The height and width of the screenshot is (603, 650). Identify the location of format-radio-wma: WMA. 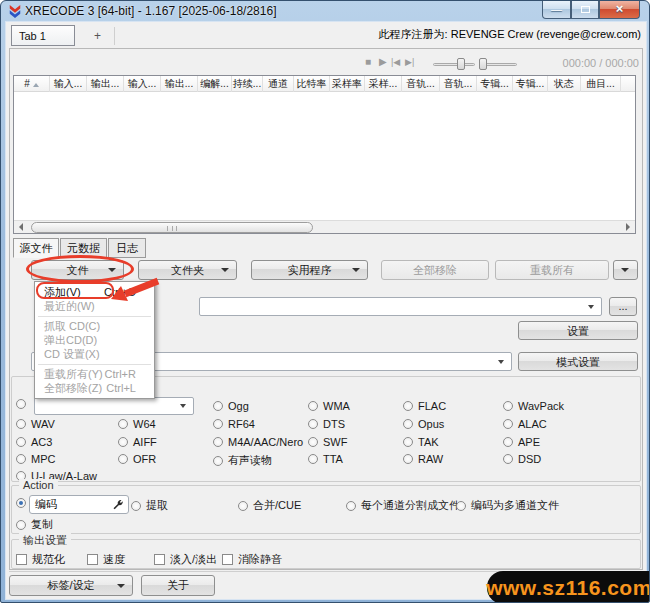
(329, 406).